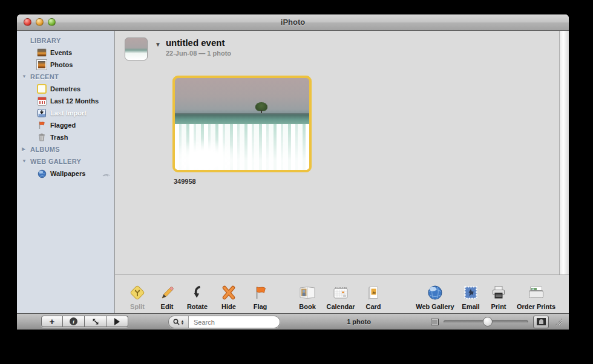 Image resolution: width=593 pixels, height=364 pixels. Describe the element at coordinates (117, 322) in the screenshot. I see `play-icon` at that location.